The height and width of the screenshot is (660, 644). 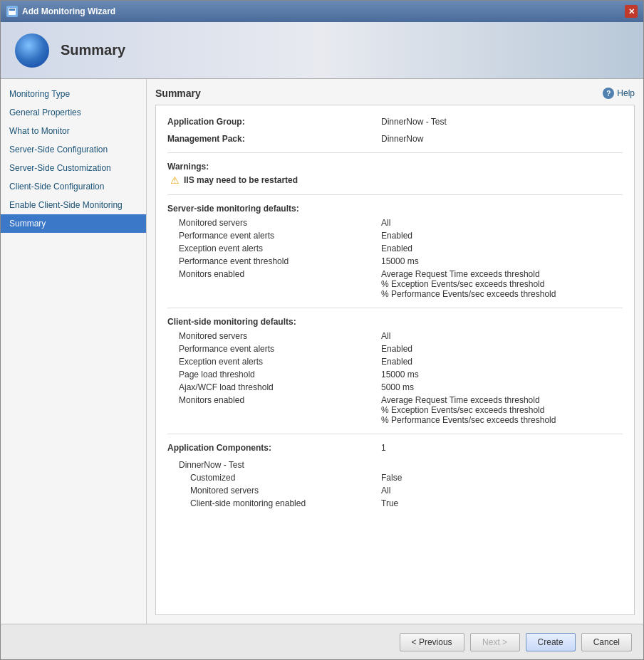 What do you see at coordinates (395, 223) in the screenshot?
I see `server-monitored-servers-row: Monitored servers All` at bounding box center [395, 223].